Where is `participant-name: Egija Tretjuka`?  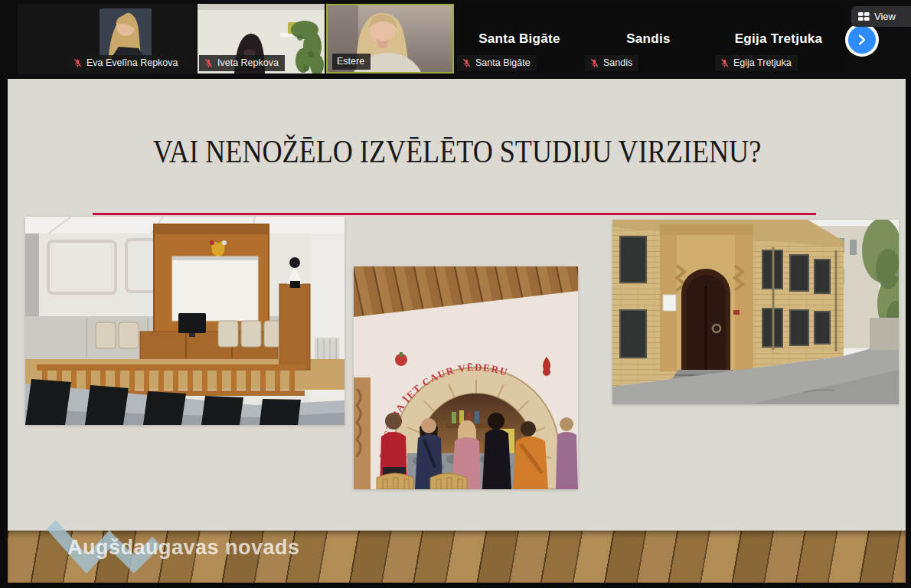
participant-name: Egija Tretjuka is located at coordinates (762, 63).